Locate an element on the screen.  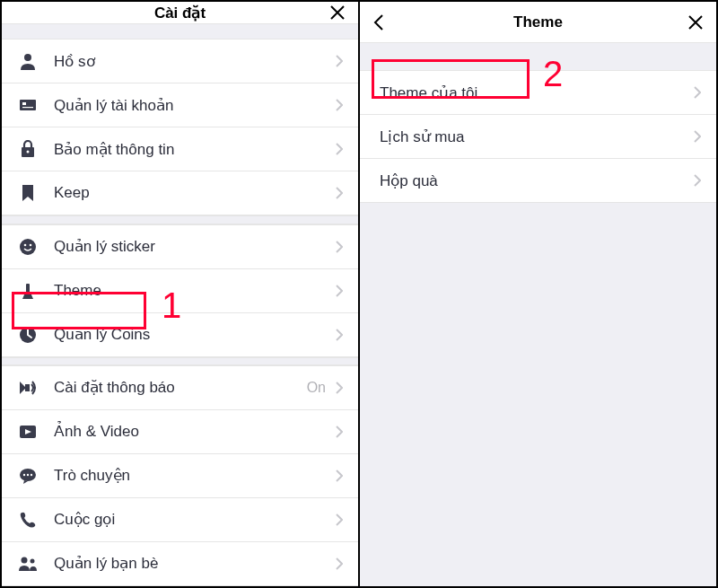
settings-title: Cài đặt is located at coordinates (180, 13).